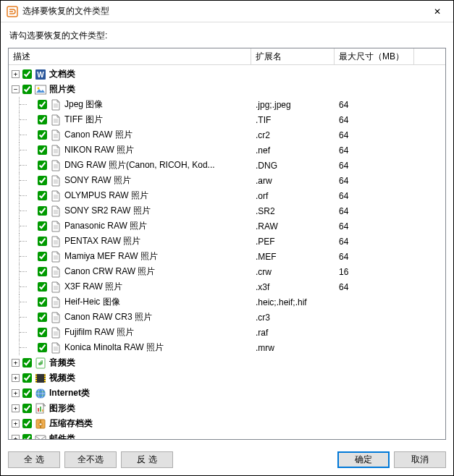  What do you see at coordinates (41, 90) in the screenshot?
I see `image-icon` at bounding box center [41, 90].